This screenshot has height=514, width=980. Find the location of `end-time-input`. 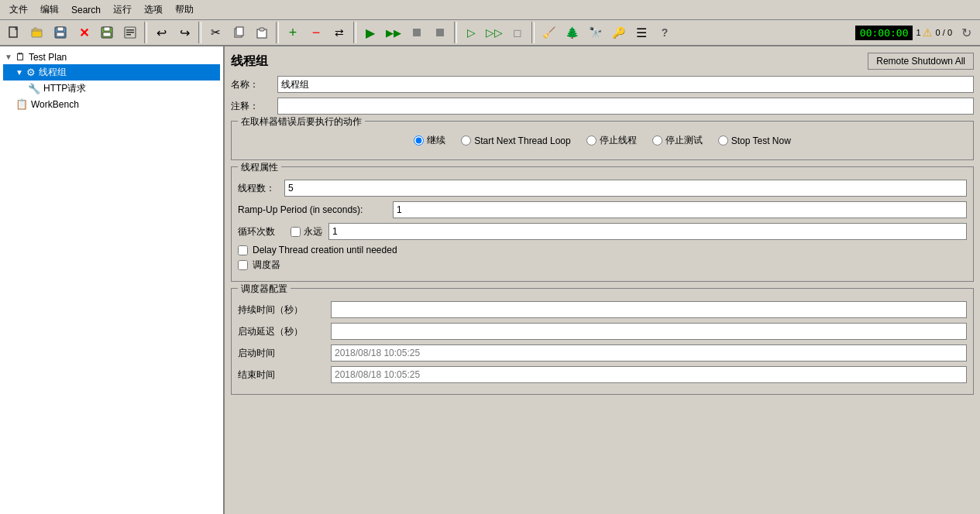

end-time-input is located at coordinates (649, 375).